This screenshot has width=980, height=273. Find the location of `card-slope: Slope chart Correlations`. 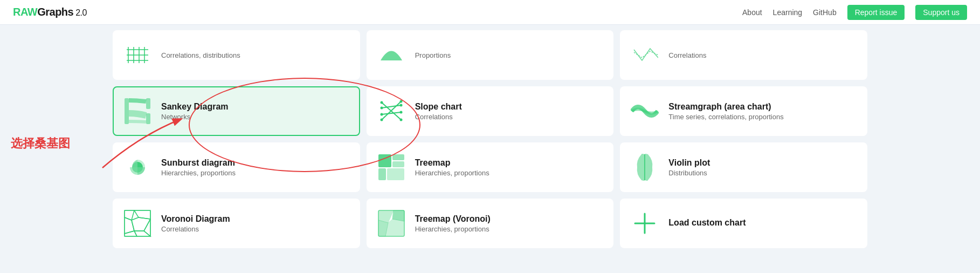

card-slope: Slope chart Correlations is located at coordinates (491, 111).